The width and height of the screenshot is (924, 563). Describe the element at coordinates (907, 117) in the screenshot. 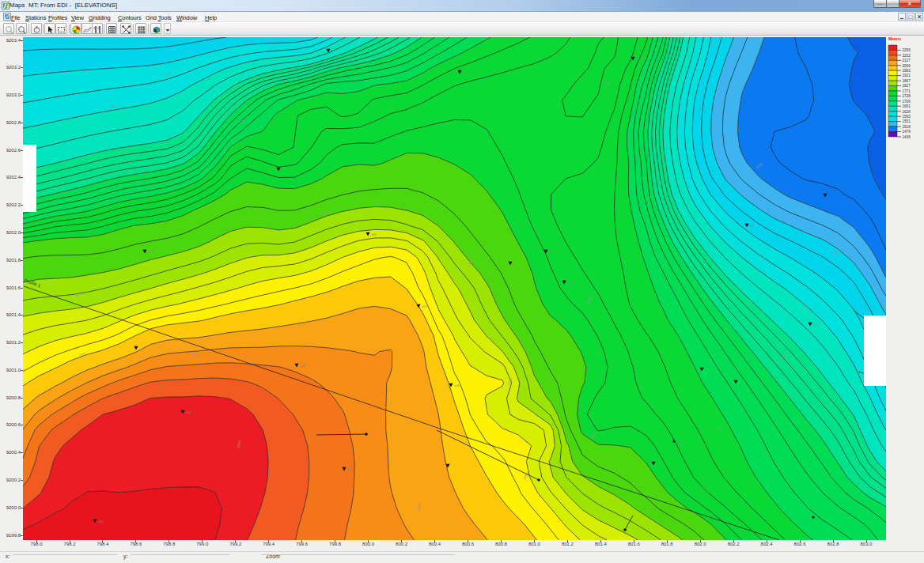

I see `svg-text: 1593` at that location.